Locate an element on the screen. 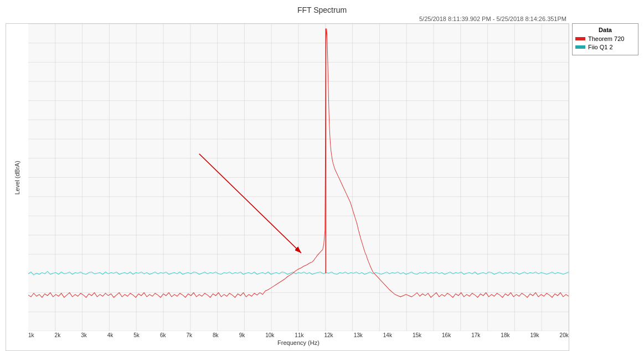 Image resolution: width=644 pixels, height=351 pixels. legend-title: Data is located at coordinates (605, 30).